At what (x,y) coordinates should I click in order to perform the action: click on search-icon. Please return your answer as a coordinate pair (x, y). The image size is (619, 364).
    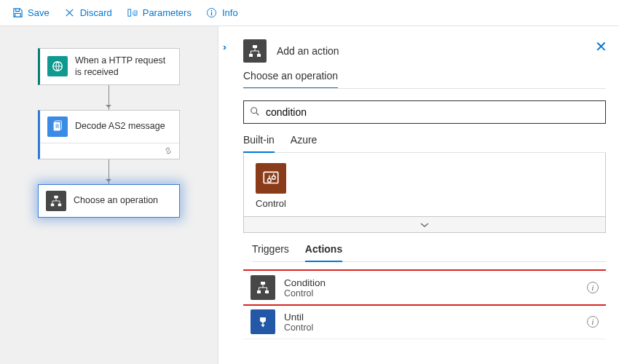
    Looking at the image, I should click on (255, 112).